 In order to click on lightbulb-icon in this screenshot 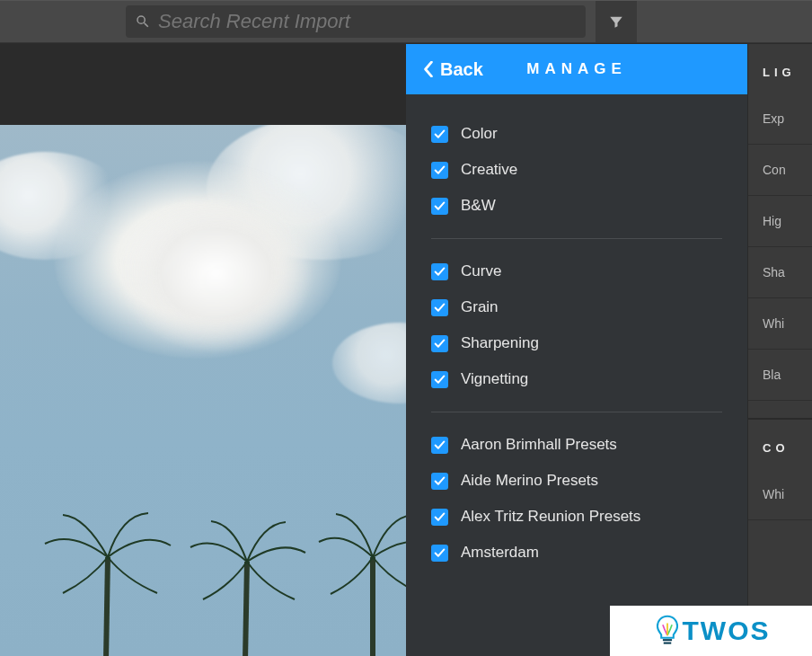, I will do `click(667, 631)`.